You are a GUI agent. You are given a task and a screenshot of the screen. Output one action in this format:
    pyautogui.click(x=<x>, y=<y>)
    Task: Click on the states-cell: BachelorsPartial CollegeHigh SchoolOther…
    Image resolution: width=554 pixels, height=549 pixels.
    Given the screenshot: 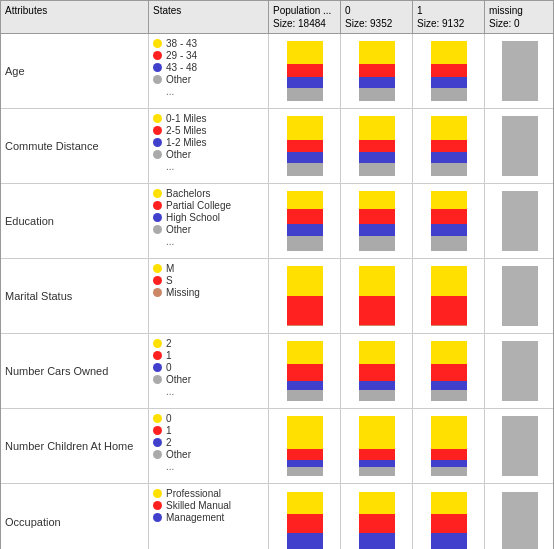 What is the action you would take?
    pyautogui.click(x=209, y=221)
    